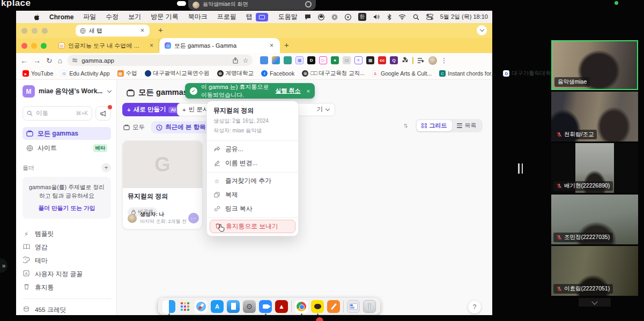  I want to click on screen-record-indicator-icon, so click(262, 17).